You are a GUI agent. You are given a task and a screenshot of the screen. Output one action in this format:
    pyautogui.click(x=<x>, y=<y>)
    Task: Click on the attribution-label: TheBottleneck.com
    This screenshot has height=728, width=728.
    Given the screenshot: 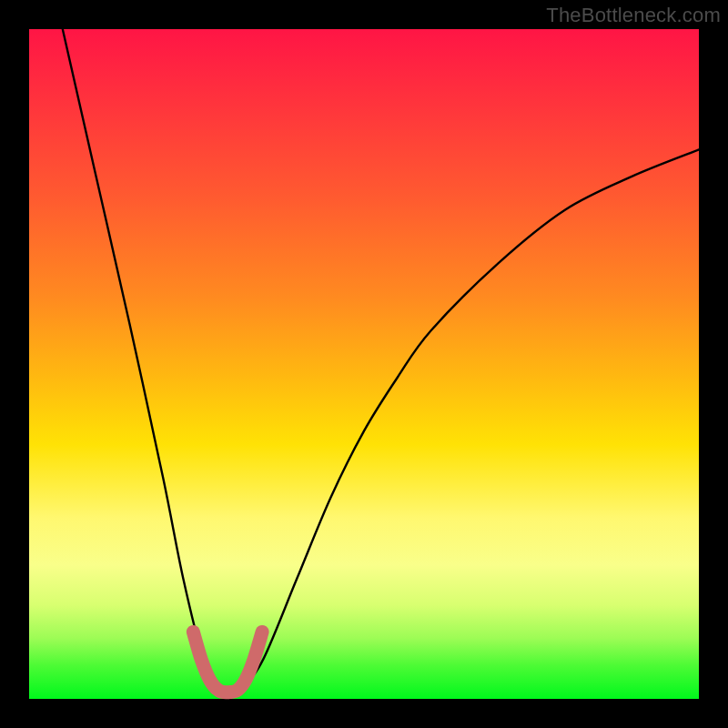 What is the action you would take?
    pyautogui.click(x=633, y=15)
    